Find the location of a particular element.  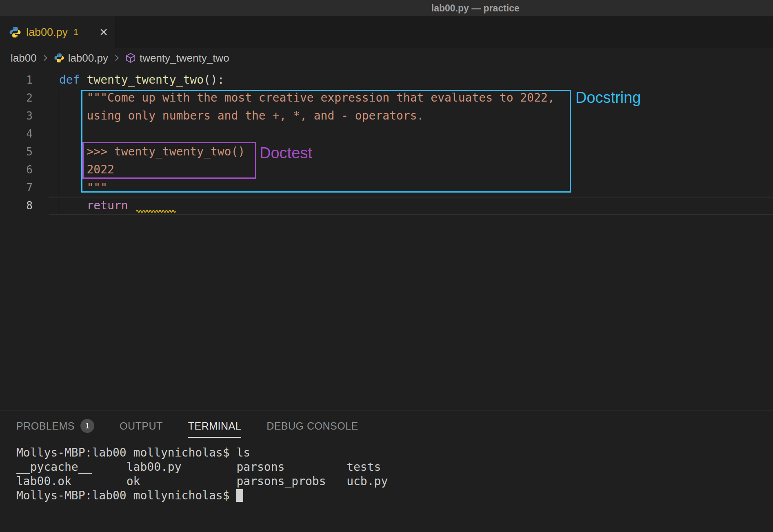

terminal: Mollys-MBP:lab00 mollynicholas$ ls__pyca… is located at coordinates (386, 472).